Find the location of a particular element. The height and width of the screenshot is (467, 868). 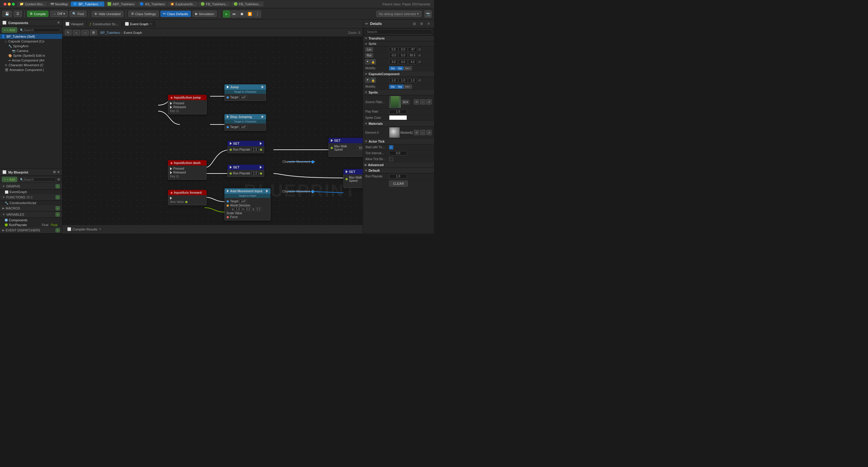

set2-exec-in is located at coordinates (332, 141).